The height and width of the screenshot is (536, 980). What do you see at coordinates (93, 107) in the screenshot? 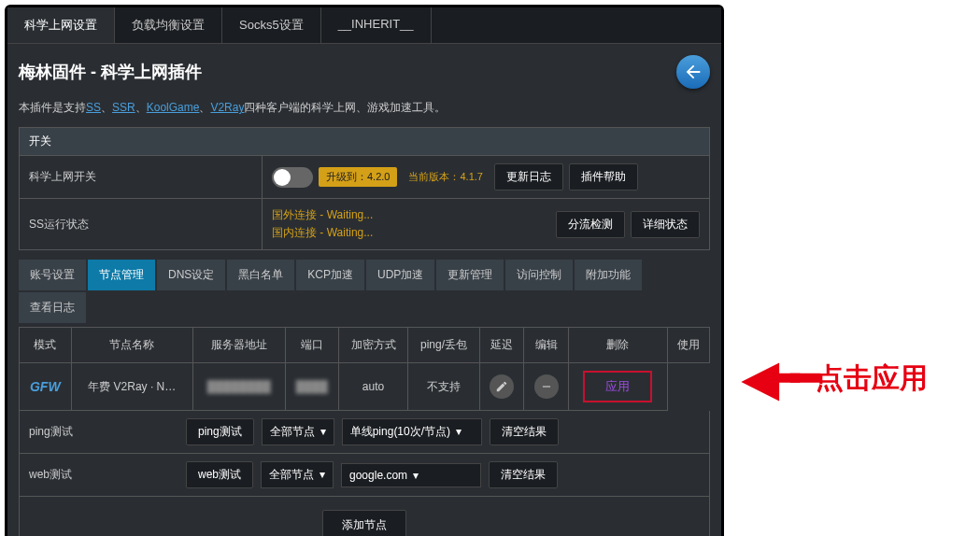
I see `link-ss: SS` at bounding box center [93, 107].